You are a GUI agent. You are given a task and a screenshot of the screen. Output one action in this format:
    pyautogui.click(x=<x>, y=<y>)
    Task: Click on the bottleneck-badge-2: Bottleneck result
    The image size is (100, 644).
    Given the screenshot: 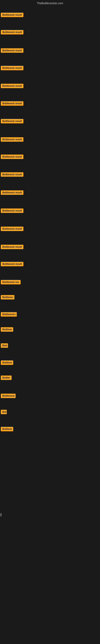 What is the action you would take?
    pyautogui.click(x=12, y=32)
    